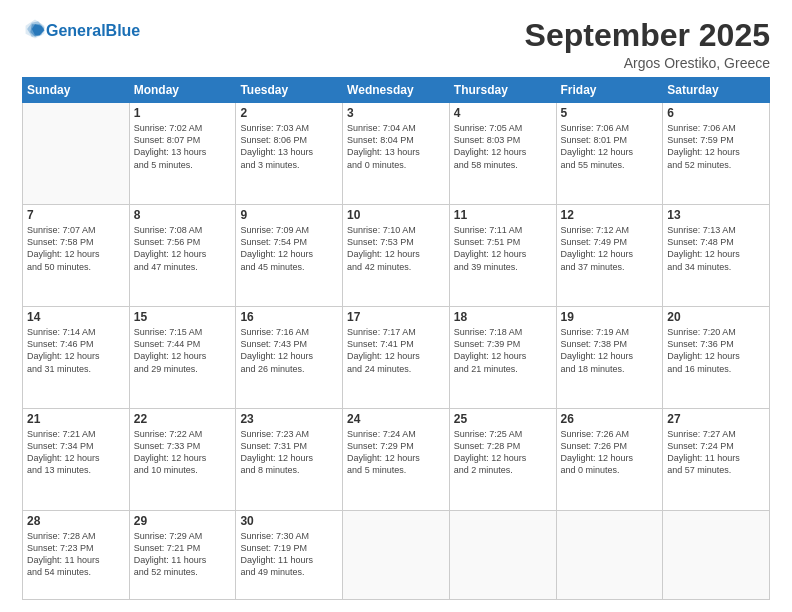  What do you see at coordinates (503, 419) in the screenshot?
I see `day-number: 25` at bounding box center [503, 419].